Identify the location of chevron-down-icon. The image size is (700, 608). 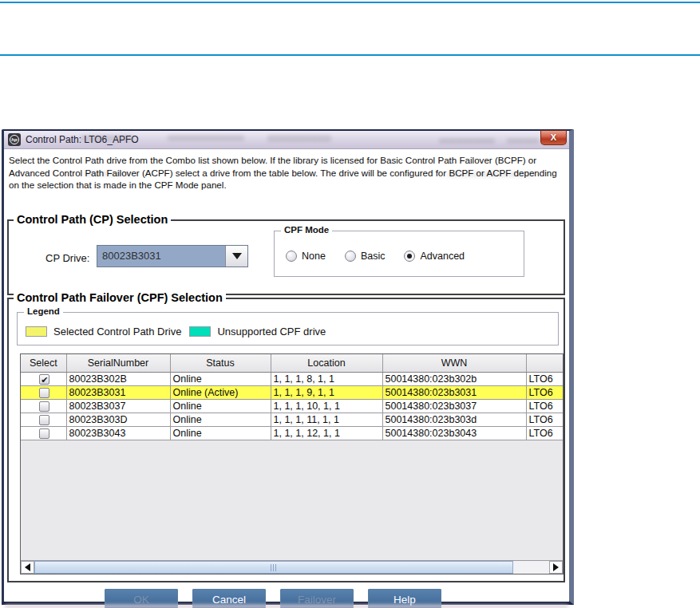
(237, 256).